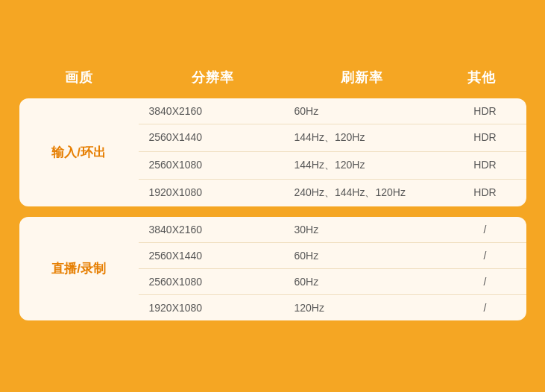 This screenshot has width=545, height=392. What do you see at coordinates (79, 152) in the screenshot?
I see `category-input: 输入/环出` at bounding box center [79, 152].